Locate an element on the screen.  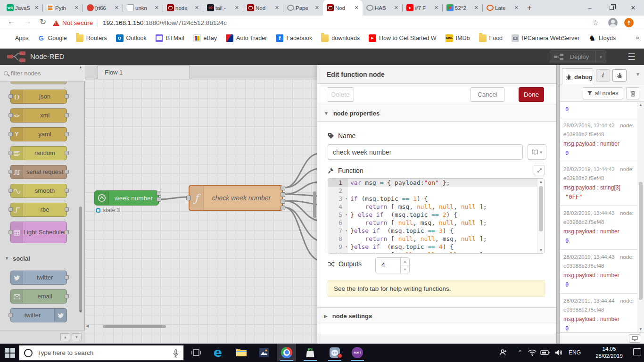
close-button: ✕ is located at coordinates (633, 8).